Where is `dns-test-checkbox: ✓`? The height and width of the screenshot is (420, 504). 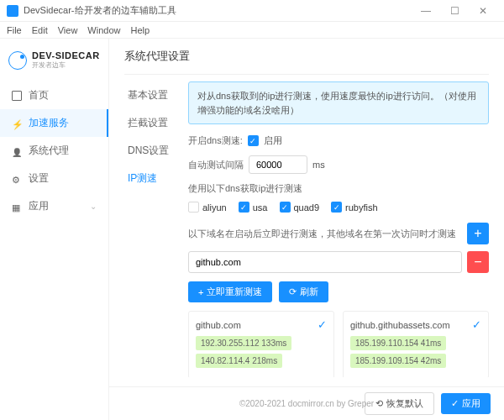 dns-test-checkbox: ✓ is located at coordinates (254, 141).